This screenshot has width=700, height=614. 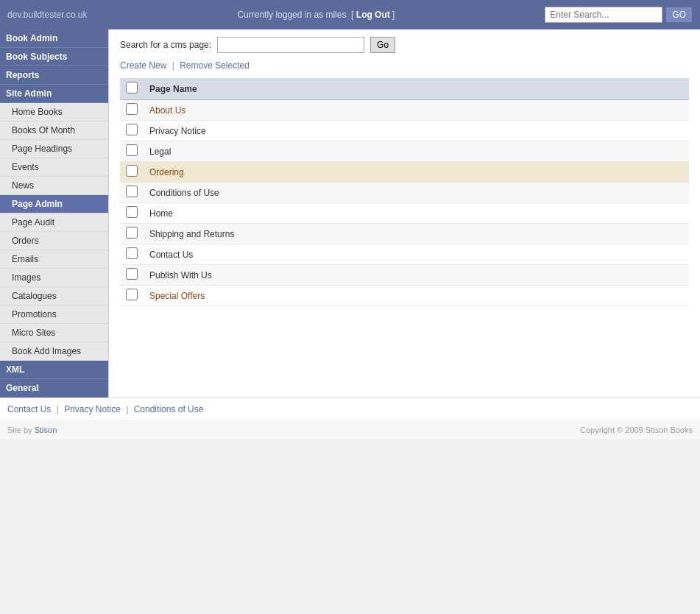 I want to click on sidebar-item-events: Events, so click(x=54, y=168).